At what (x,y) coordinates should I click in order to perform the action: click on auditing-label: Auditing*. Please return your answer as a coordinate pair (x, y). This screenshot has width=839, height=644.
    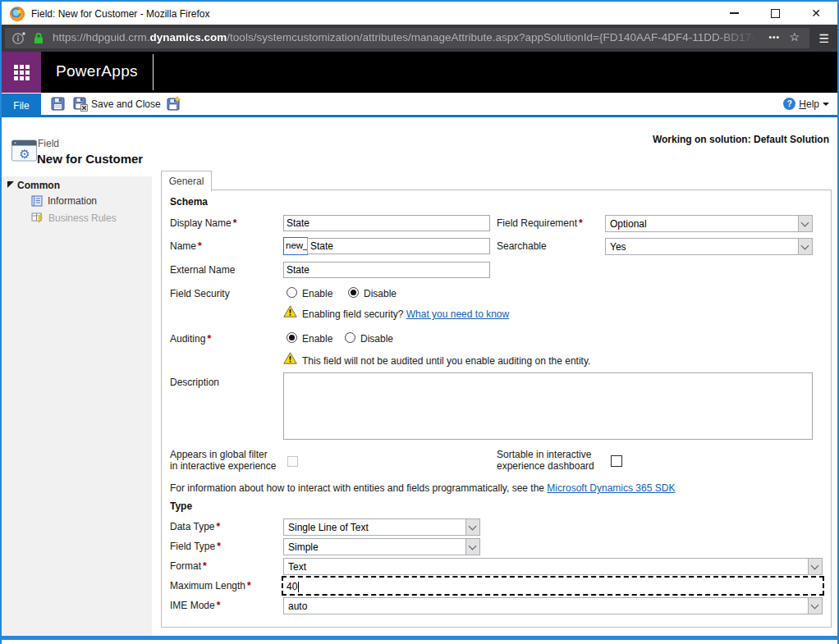
    Looking at the image, I should click on (190, 339).